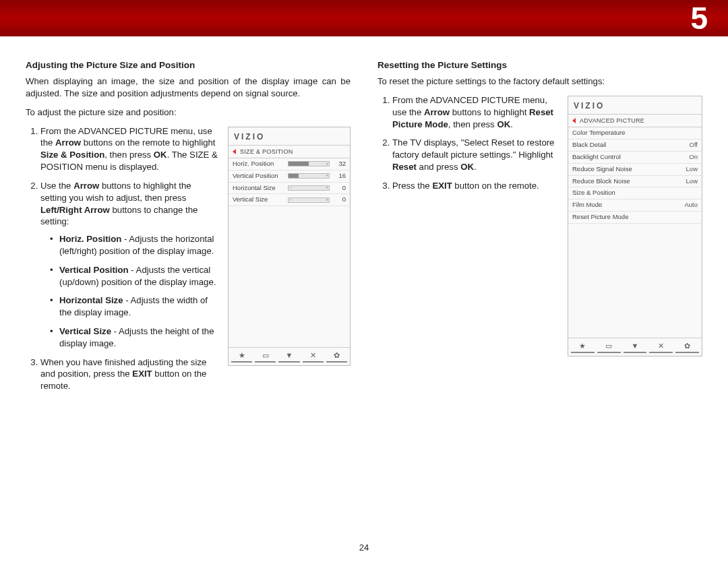 The width and height of the screenshot is (728, 562). Describe the element at coordinates (188, 65) in the screenshot. I see `left-heading: Adjusting the Picture Size and Position` at that location.